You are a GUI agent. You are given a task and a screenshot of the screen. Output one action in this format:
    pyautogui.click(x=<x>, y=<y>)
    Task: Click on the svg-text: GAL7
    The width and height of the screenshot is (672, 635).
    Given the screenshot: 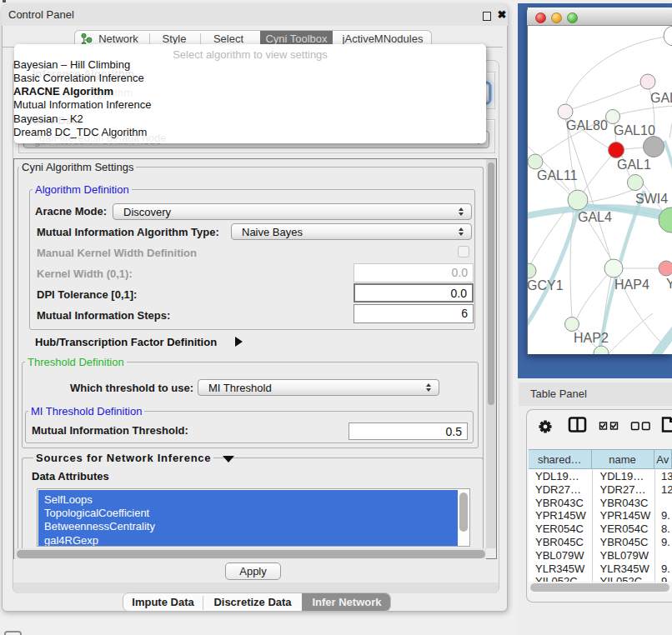 What is the action you would take?
    pyautogui.click(x=661, y=98)
    